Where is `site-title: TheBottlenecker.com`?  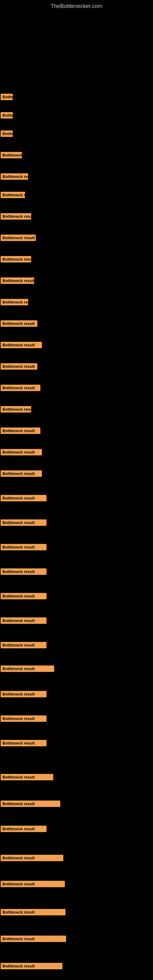 site-title: TheBottlenecker.com is located at coordinates (76, 5).